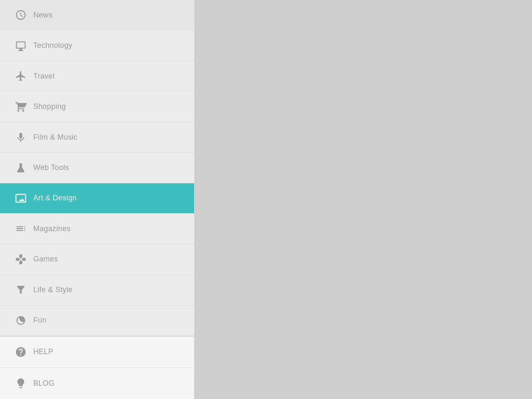 This screenshot has width=532, height=399. I want to click on sidebar-item-news: News, so click(97, 15).